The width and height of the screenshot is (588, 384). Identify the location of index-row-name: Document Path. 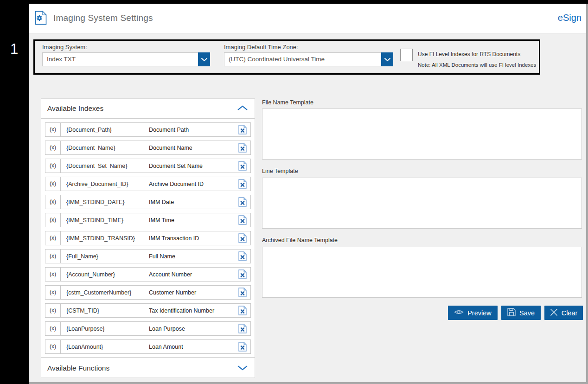
(194, 130).